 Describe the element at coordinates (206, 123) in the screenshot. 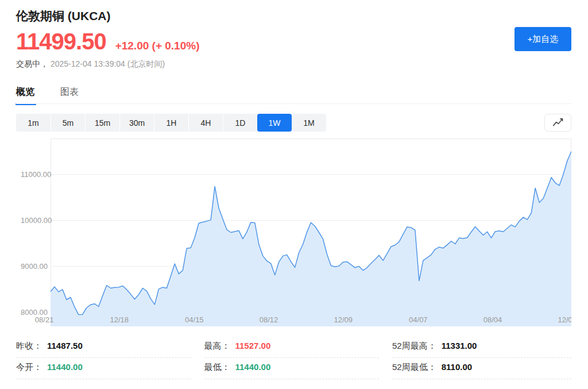

I see `period-4h: 4H` at that location.